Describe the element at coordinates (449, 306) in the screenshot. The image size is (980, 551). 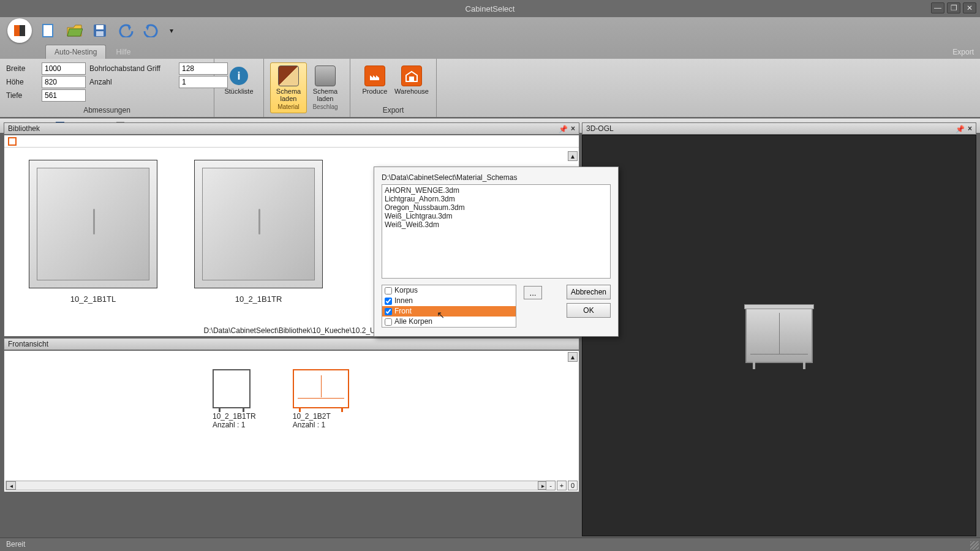
I see `apply-to-list: Korpus Innen Front Alle Korpen` at that location.